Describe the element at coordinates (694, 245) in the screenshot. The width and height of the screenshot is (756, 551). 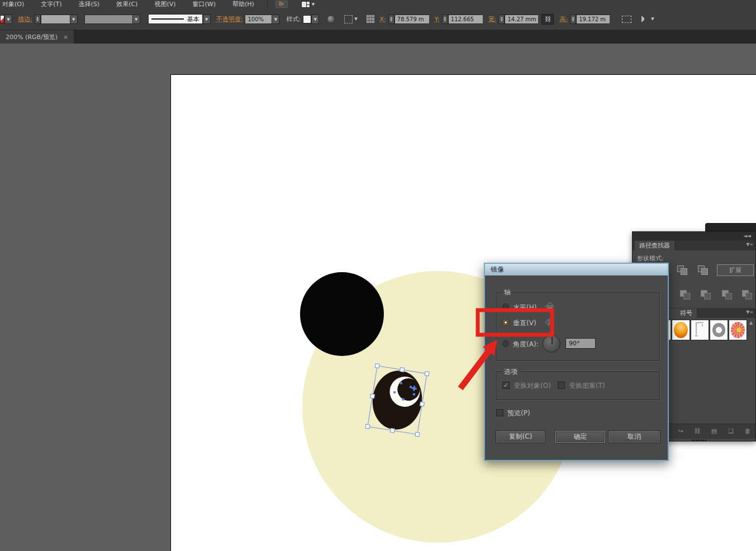
I see `pathfinder-tab-row: 路径查找器 ▼≡` at that location.